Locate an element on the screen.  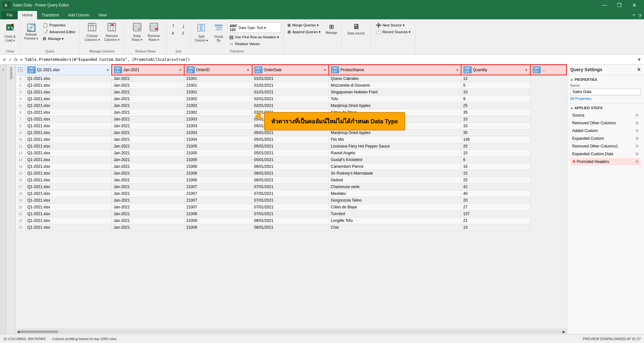
table-cell: 12 is located at coordinates (496, 79).